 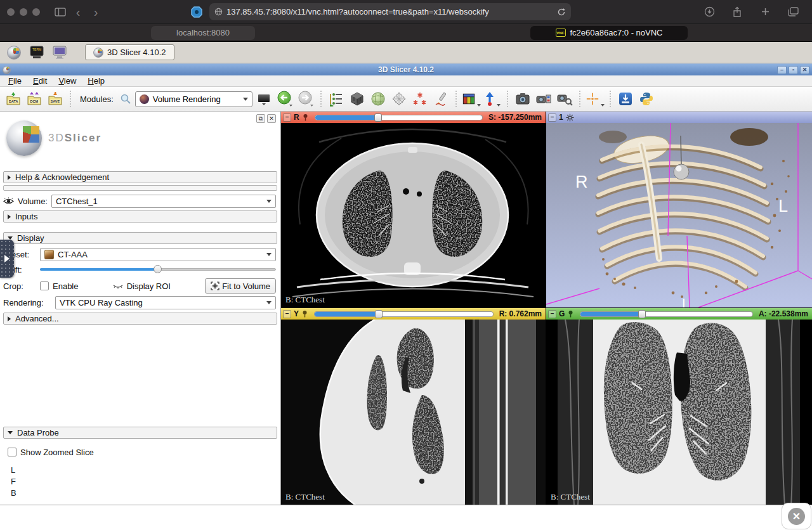 I want to click on layout-dropdown-arrow, so click(x=479, y=105).